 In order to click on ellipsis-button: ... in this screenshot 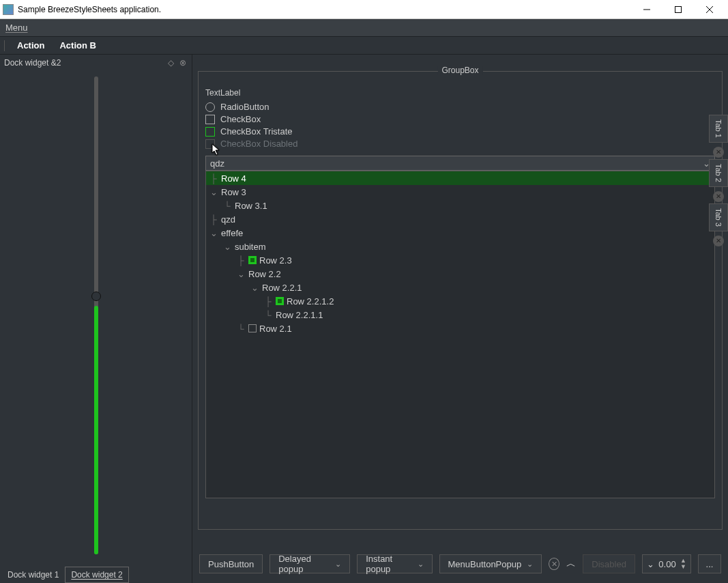, I will do `click(710, 564)`.